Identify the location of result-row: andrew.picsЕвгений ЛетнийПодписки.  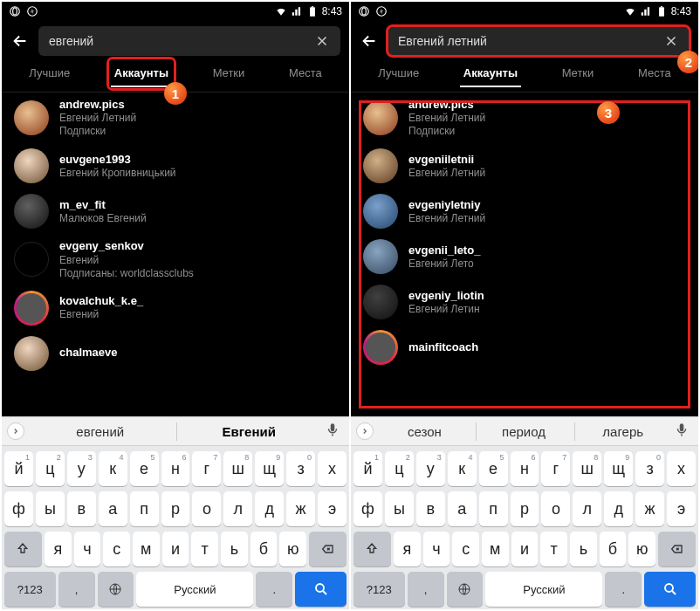
(525, 118).